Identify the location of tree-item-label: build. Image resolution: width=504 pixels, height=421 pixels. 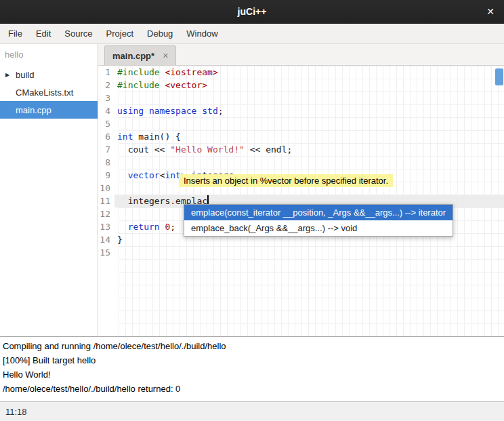
(24, 75).